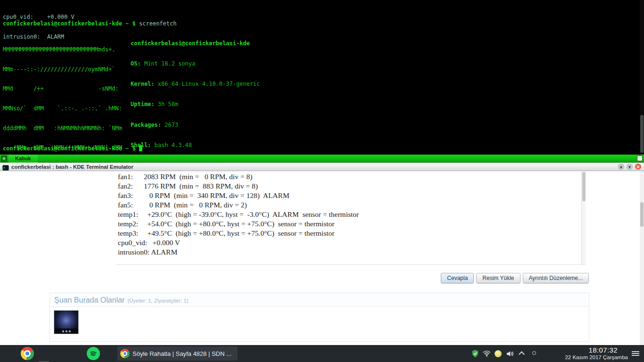 The height and width of the screenshot is (362, 644). I want to click on sensor-line: temp1: +29.0°C (high = -39.0°C, hyst = -…, so click(239, 214).